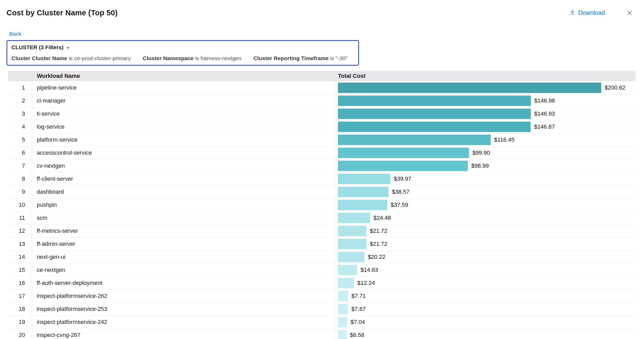 The width and height of the screenshot is (644, 339). Describe the element at coordinates (322, 166) in the screenshot. I see `table-row: 7cv-nextgen$98.99` at that location.